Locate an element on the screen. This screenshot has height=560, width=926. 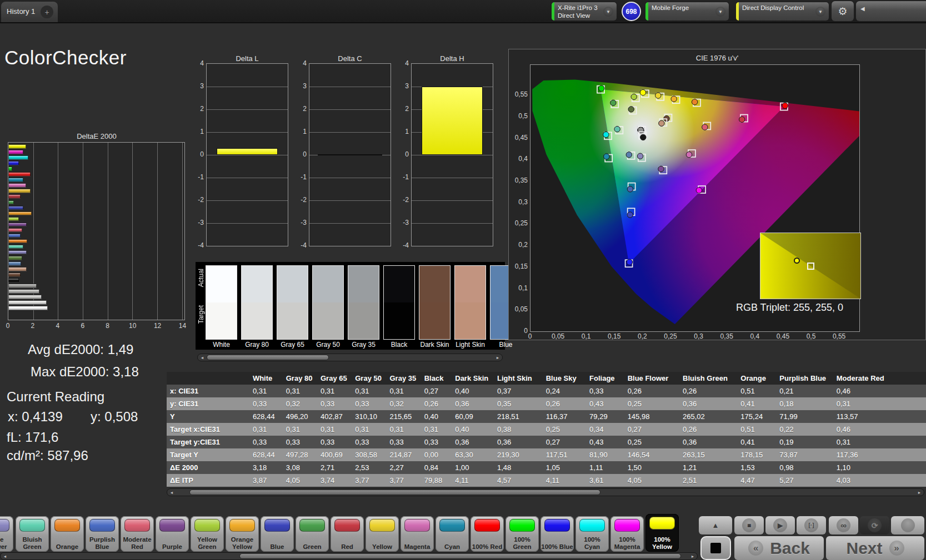
swatch-white is located at coordinates (221, 302).